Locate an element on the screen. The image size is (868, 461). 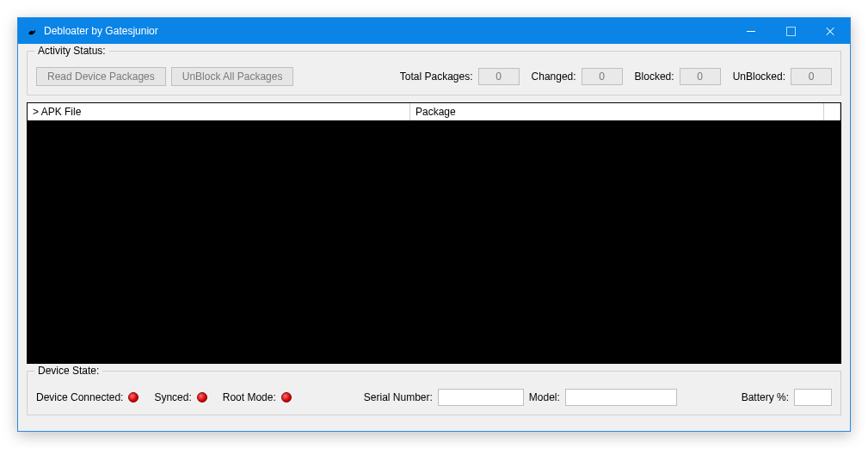
activity-status-legend: Activity Status: is located at coordinates (72, 51).